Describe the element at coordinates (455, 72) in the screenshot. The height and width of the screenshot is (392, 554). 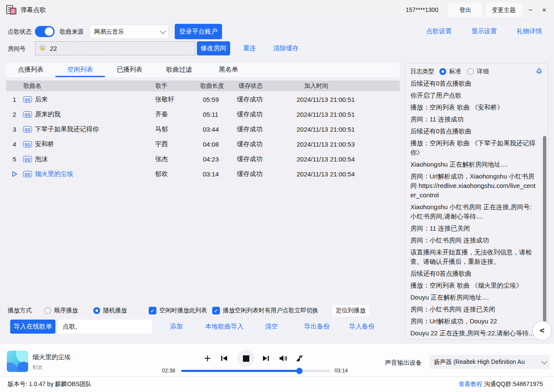
I see `log-type-radio-label: 标准` at that location.